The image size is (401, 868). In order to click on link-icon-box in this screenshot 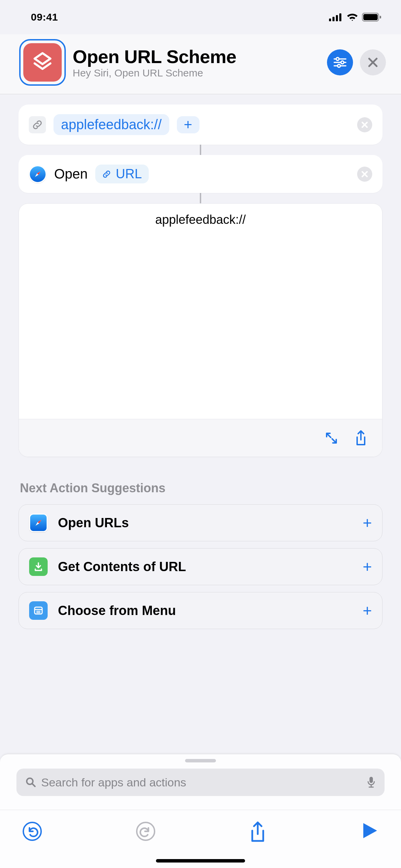, I will do `click(37, 125)`.